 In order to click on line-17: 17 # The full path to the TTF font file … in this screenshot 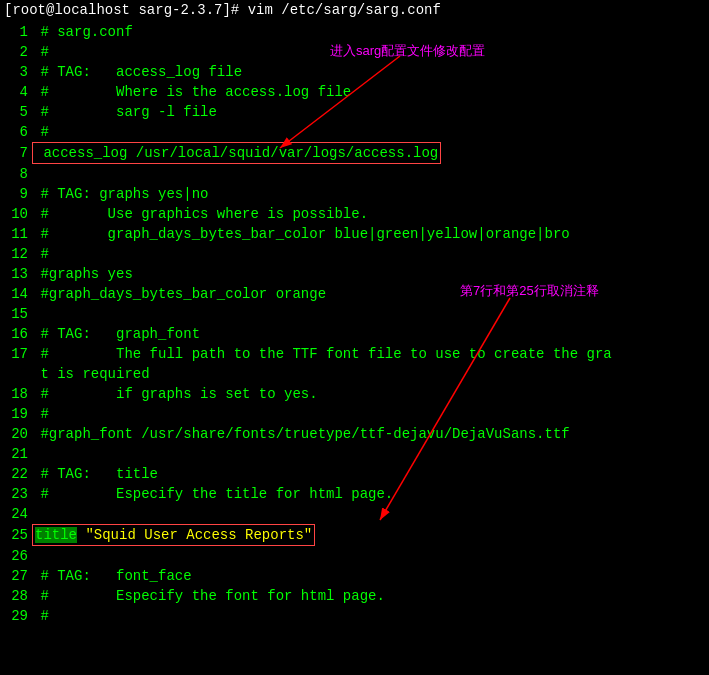, I will do `click(354, 354)`.